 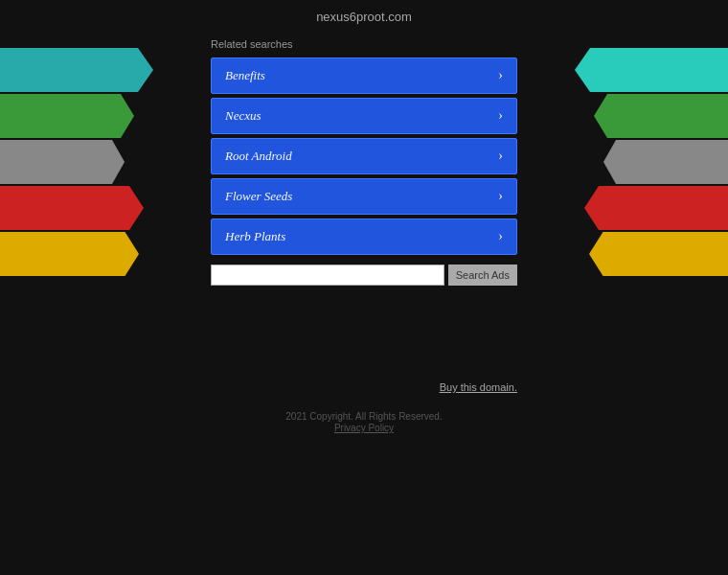 What do you see at coordinates (259, 156) in the screenshot?
I see `link-label: Root Android` at bounding box center [259, 156].